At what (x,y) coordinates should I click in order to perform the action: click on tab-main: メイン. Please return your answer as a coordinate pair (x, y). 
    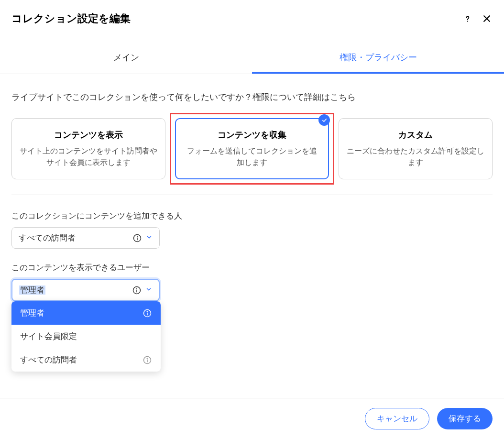
    Looking at the image, I should click on (126, 58).